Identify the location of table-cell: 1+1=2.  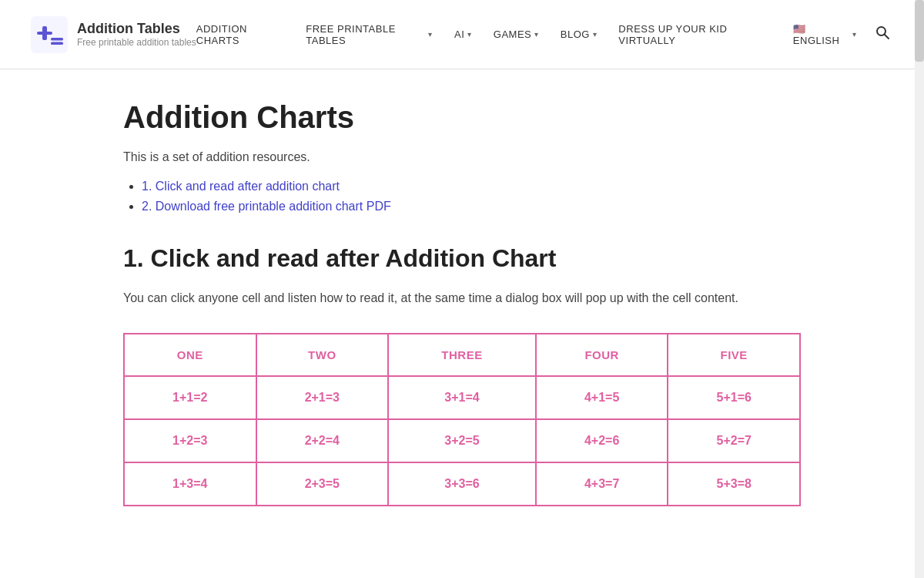
(190, 398).